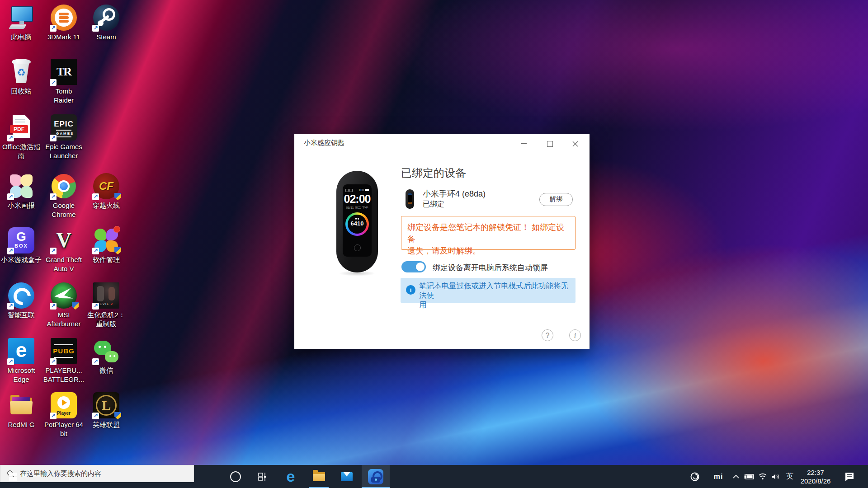  I want to click on taskbar-mail-button, so click(347, 476).